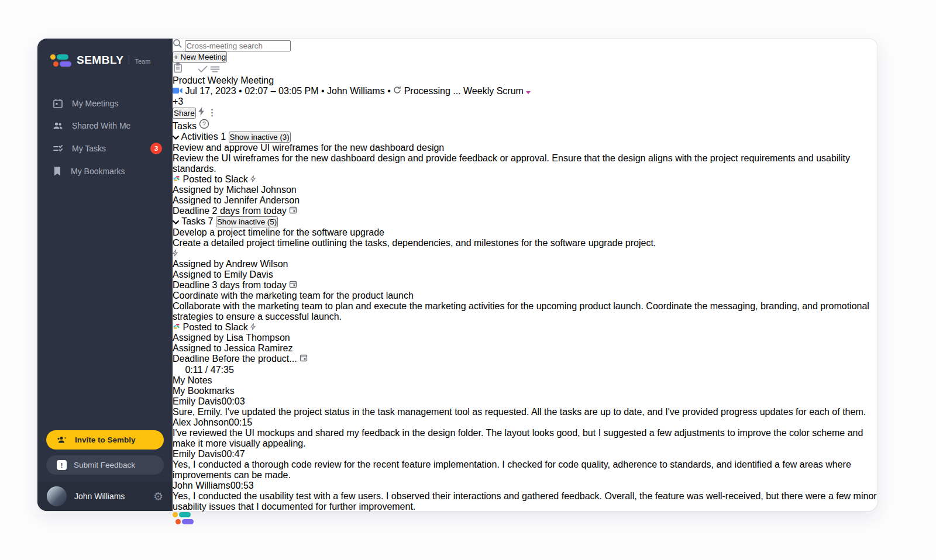 The width and height of the screenshot is (936, 560). I want to click on meeting-date: Jul 17, 2023, so click(211, 91).